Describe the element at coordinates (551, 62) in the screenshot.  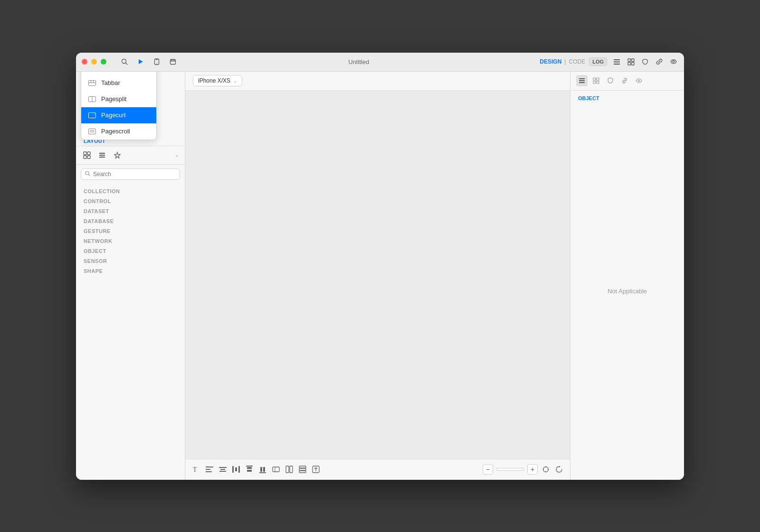
I see `design-tab: DESIGN` at that location.